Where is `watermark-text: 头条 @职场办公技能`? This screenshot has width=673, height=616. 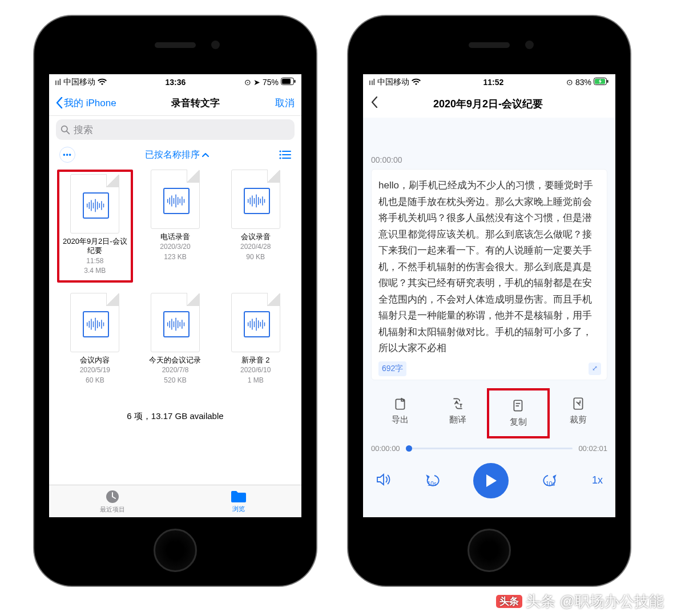
watermark-text: 头条 @职场办公技能 is located at coordinates (595, 602).